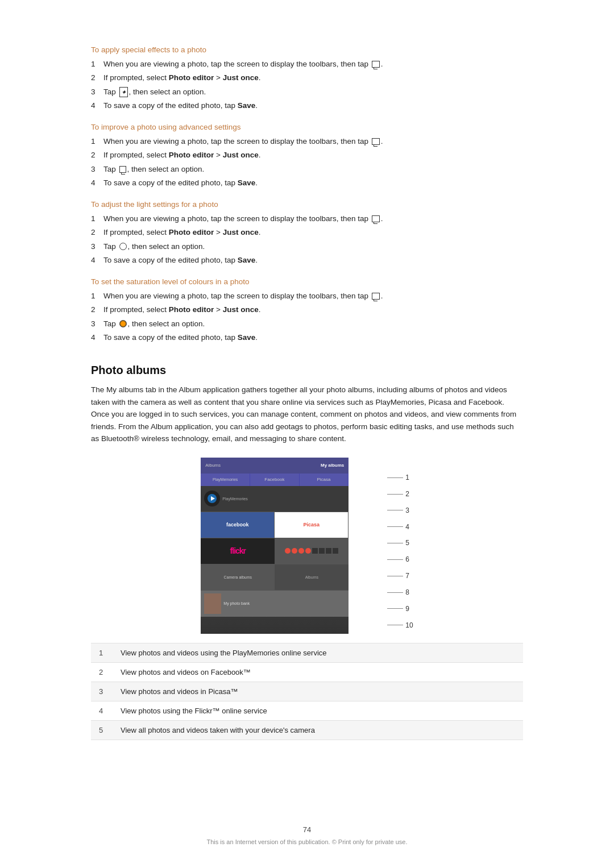 Image resolution: width=614 pixels, height=868 pixels. What do you see at coordinates (307, 830) in the screenshot?
I see `page-number: 74` at bounding box center [307, 830].